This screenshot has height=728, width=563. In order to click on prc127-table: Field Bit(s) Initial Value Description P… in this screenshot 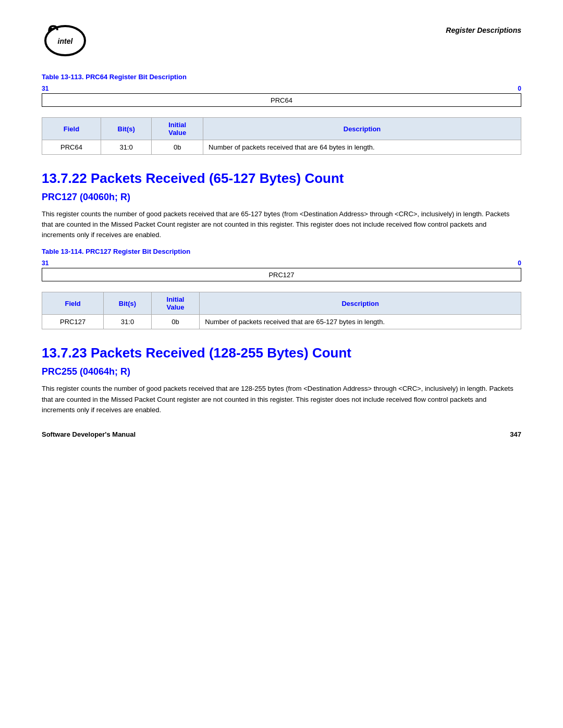, I will do `click(282, 311)`.